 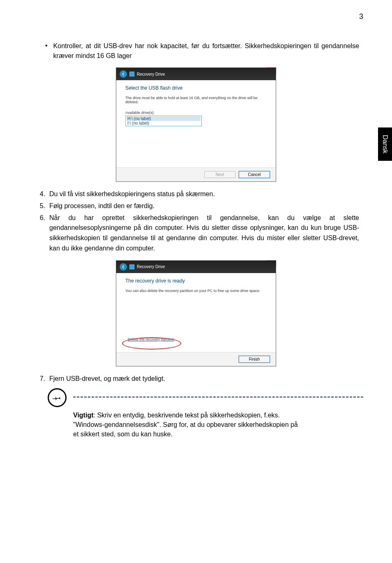 What do you see at coordinates (196, 174) in the screenshot?
I see `dialog-footer: Next Cancel` at bounding box center [196, 174].